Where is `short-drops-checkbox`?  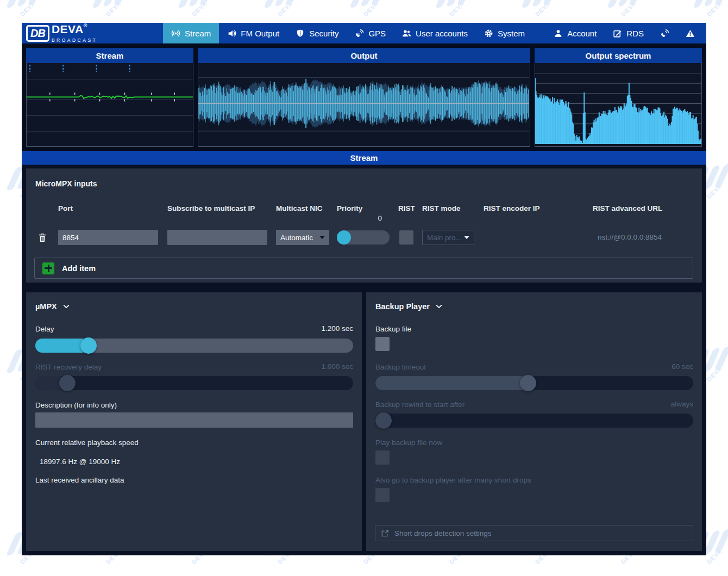 short-drops-checkbox is located at coordinates (382, 495).